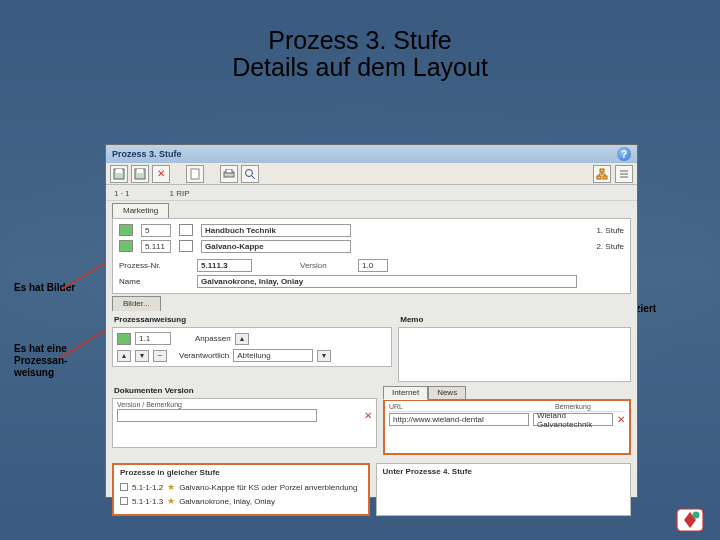 Image resolution: width=720 pixels, height=540 pixels. Describe the element at coordinates (325, 266) in the screenshot. I see `version-label: Version` at that location.